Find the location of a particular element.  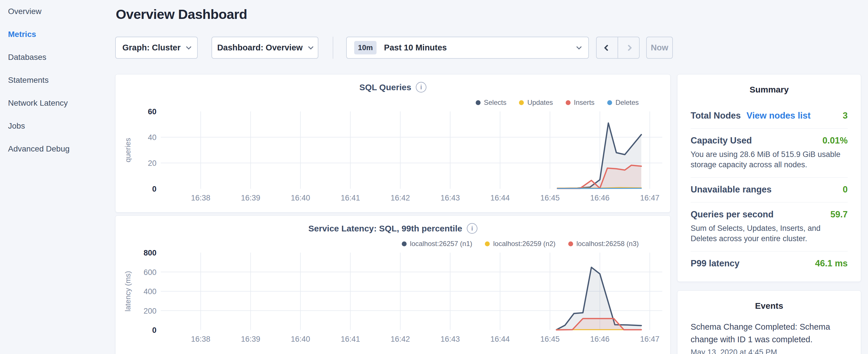

time-window-badge: 10m is located at coordinates (365, 48).